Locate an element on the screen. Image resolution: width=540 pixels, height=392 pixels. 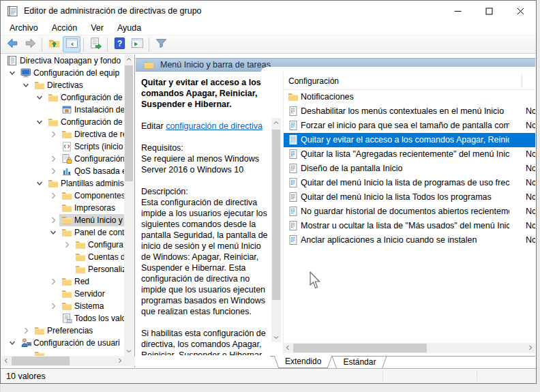
setting-row: Deshabilitar los menús contextuales en e… is located at coordinates (409, 112).